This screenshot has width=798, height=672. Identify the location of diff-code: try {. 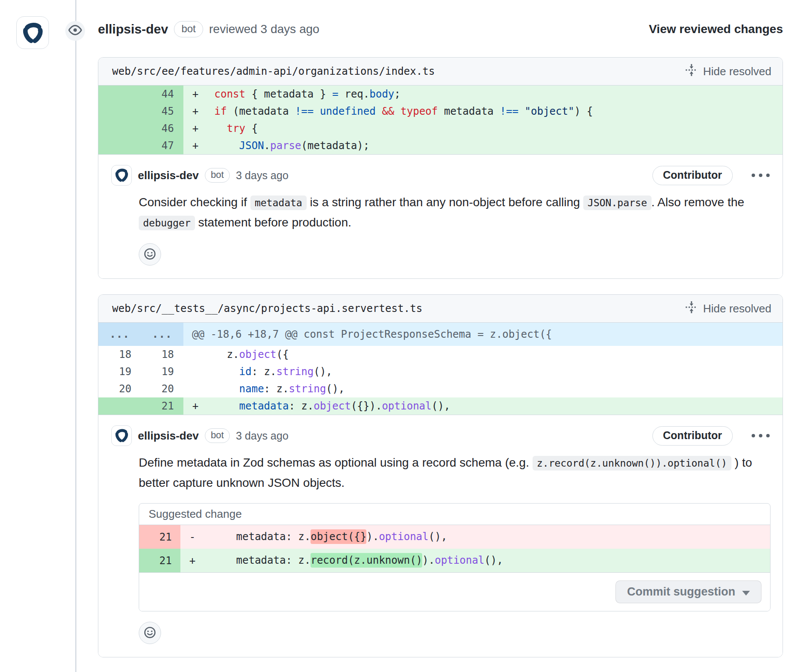
(233, 128).